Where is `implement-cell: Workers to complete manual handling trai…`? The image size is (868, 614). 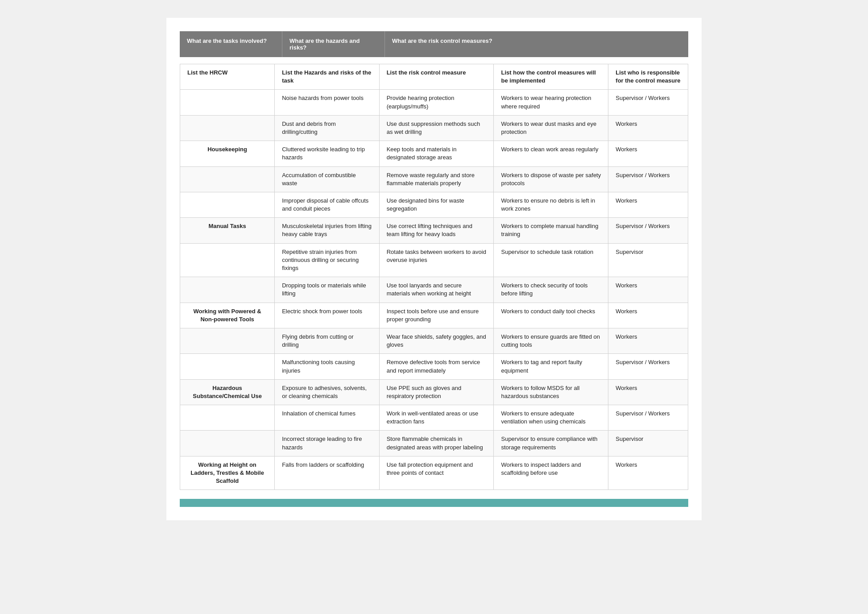 implement-cell: Workers to complete manual handling trai… is located at coordinates (551, 230).